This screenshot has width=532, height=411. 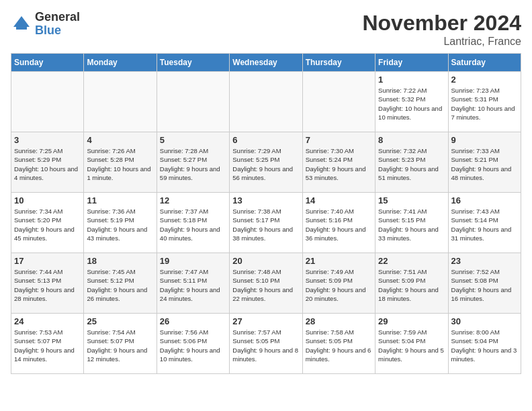 What do you see at coordinates (48, 63) in the screenshot?
I see `column-header-sunday: Sunday` at bounding box center [48, 63].